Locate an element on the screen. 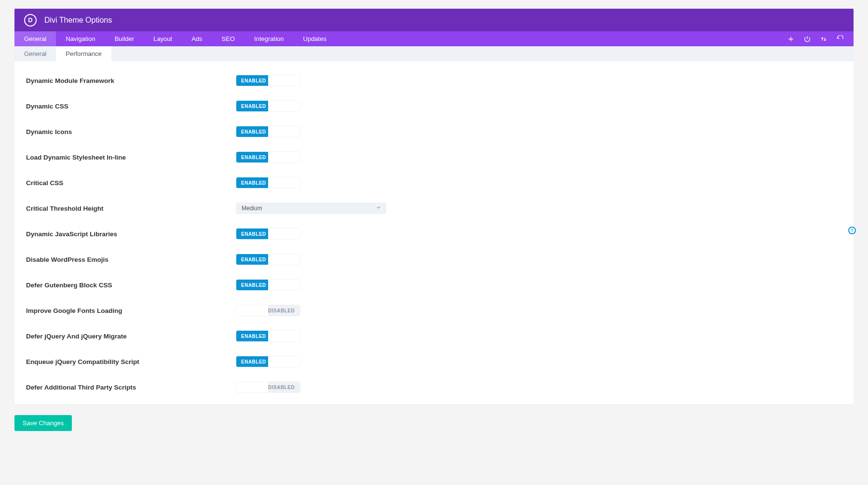 This screenshot has height=485, width=868. up-down-arrows-icon is located at coordinates (824, 39).